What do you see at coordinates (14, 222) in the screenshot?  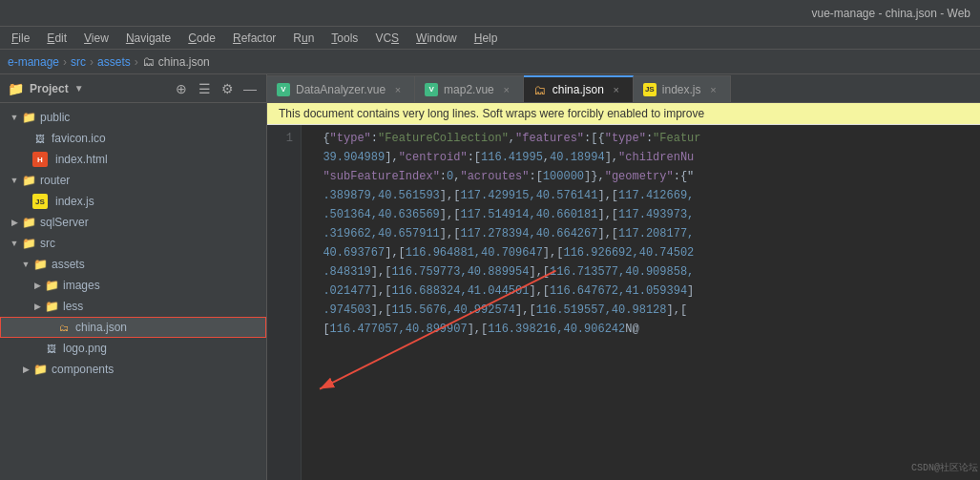 I see `arrow-sqlserver: ▶` at bounding box center [14, 222].